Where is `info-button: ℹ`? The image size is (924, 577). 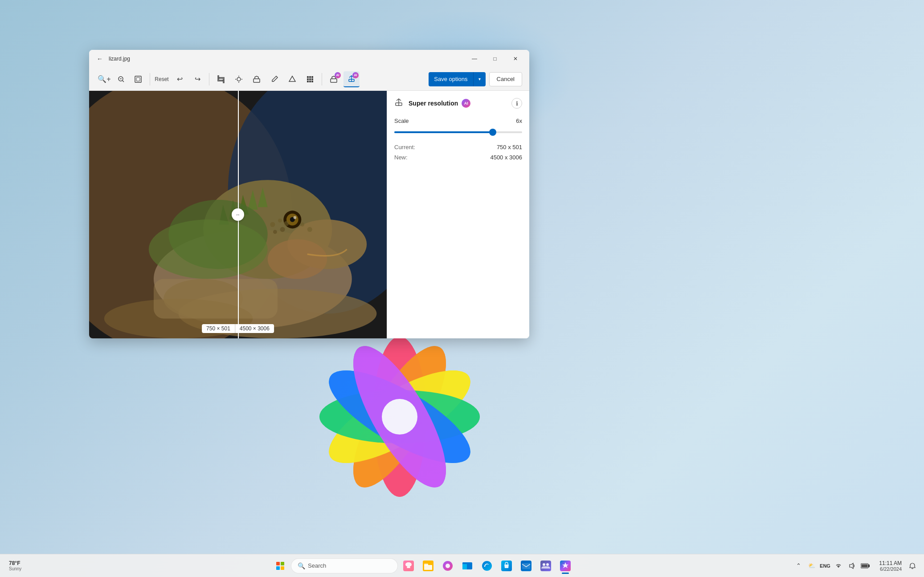
info-button: ℹ is located at coordinates (517, 103).